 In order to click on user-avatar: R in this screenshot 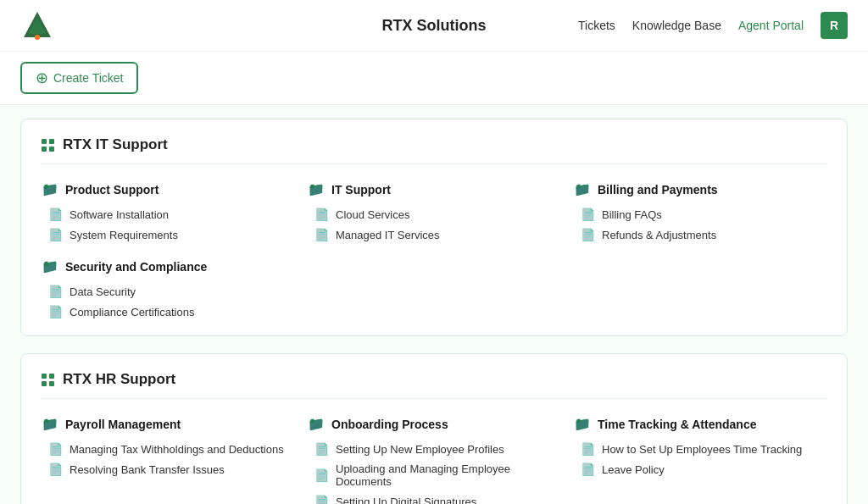, I will do `click(834, 25)`.